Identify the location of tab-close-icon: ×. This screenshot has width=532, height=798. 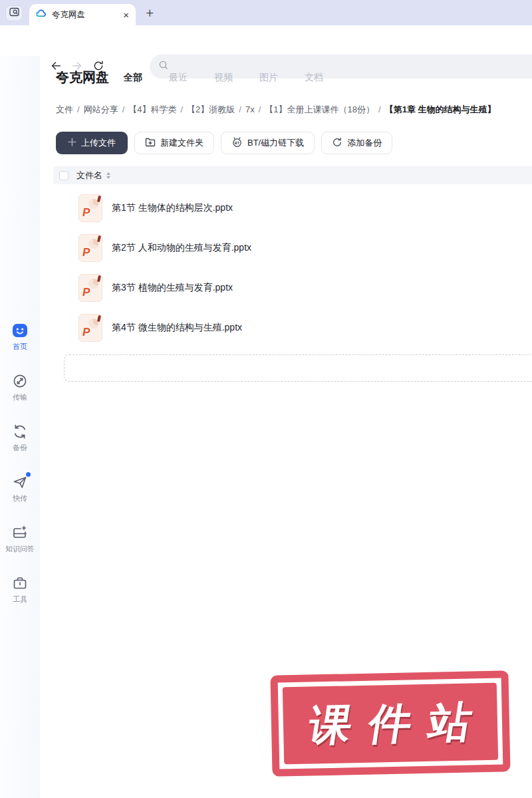
(126, 15).